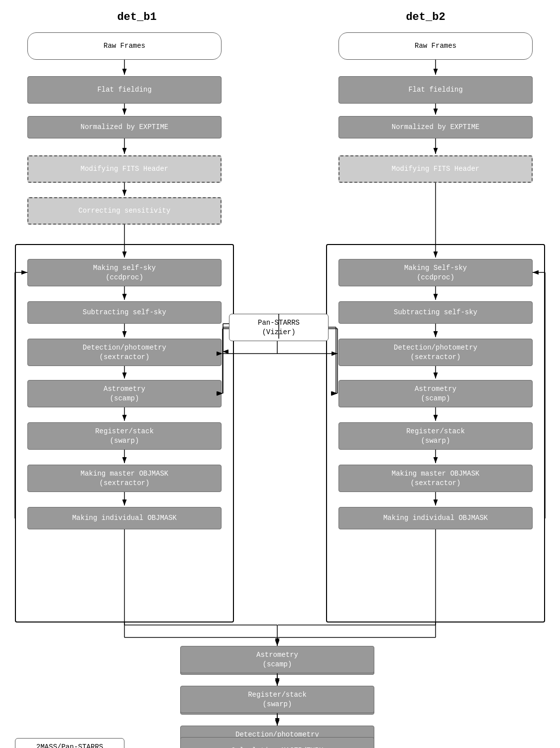  What do you see at coordinates (124, 478) in the screenshot?
I see `objmask-left: Making master OBJMASK (sextractor)` at bounding box center [124, 478].